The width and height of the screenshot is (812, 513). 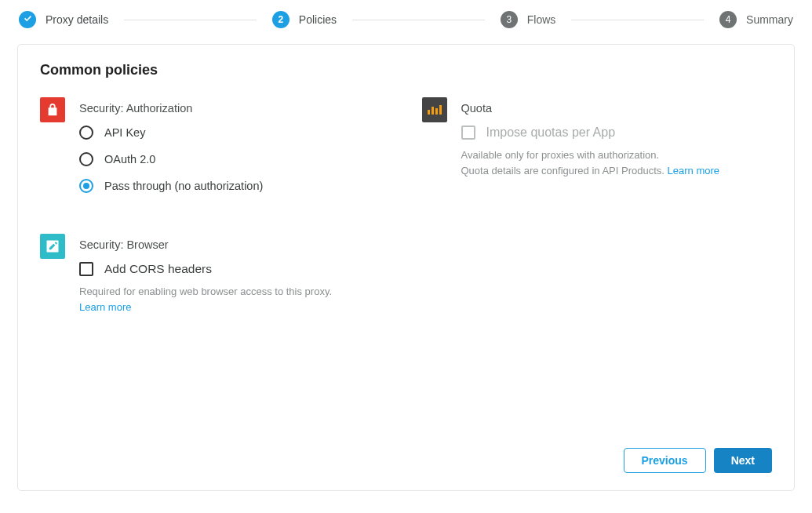 What do you see at coordinates (125, 133) in the screenshot?
I see `radio-label: API Key` at bounding box center [125, 133].